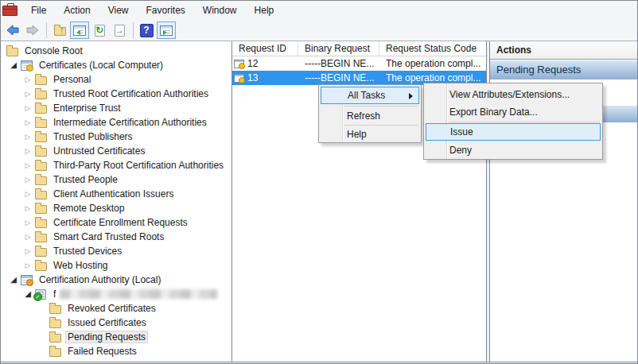  What do you see at coordinates (513, 150) in the screenshot?
I see `submenu-item-deny: Deny` at bounding box center [513, 150].